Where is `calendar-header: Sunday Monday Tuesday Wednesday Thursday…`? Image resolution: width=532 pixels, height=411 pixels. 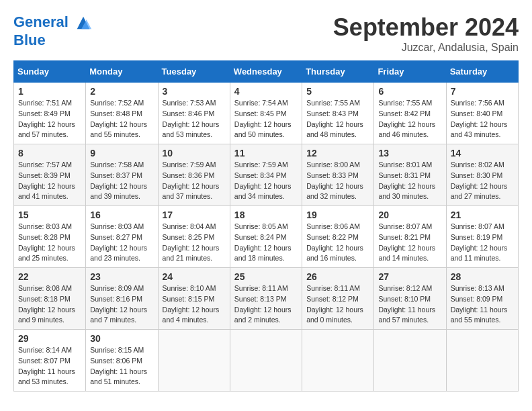
calendar-header: Sunday Monday Tuesday Wednesday Thursday… is located at coordinates (266, 72).